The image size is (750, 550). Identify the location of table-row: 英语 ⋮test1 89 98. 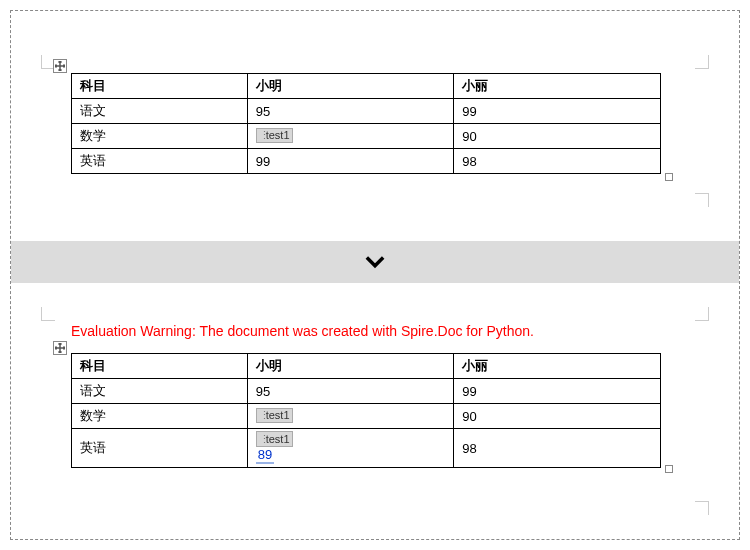
(366, 448).